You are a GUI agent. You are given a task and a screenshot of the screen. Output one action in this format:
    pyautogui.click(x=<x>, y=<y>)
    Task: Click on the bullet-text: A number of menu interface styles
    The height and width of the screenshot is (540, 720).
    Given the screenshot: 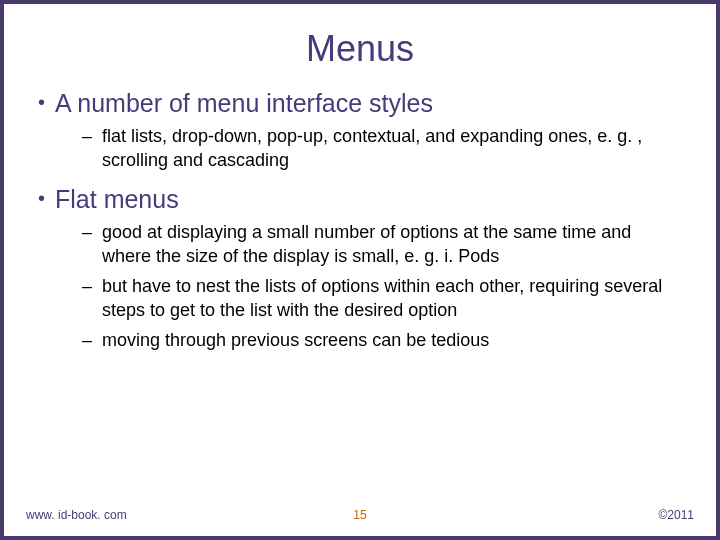 What is the action you would take?
    pyautogui.click(x=244, y=103)
    